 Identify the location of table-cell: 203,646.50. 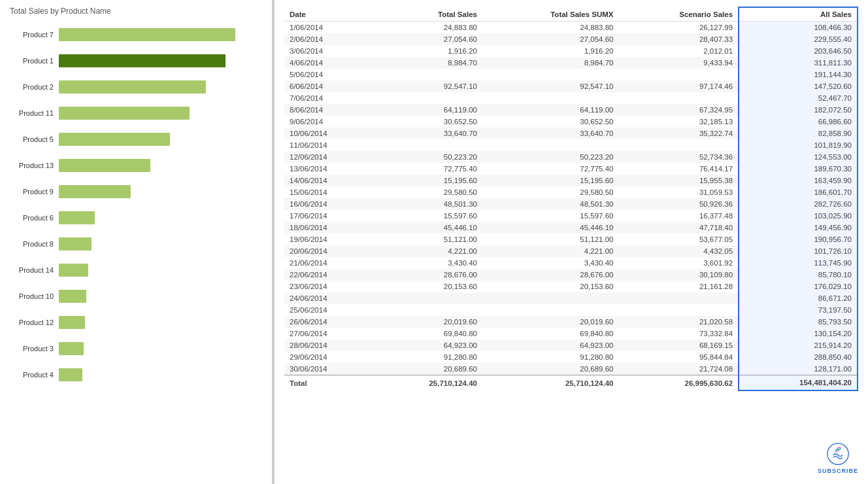
(798, 51).